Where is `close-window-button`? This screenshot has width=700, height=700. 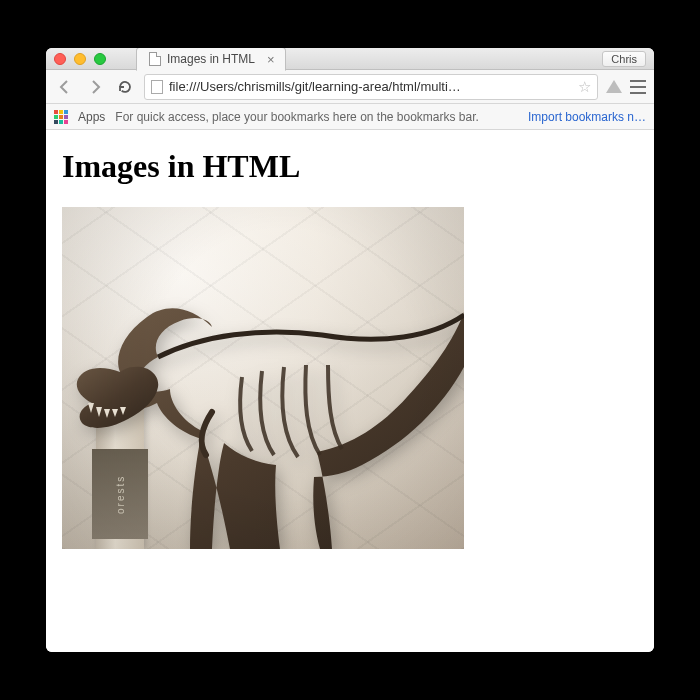
close-window-button is located at coordinates (60, 59).